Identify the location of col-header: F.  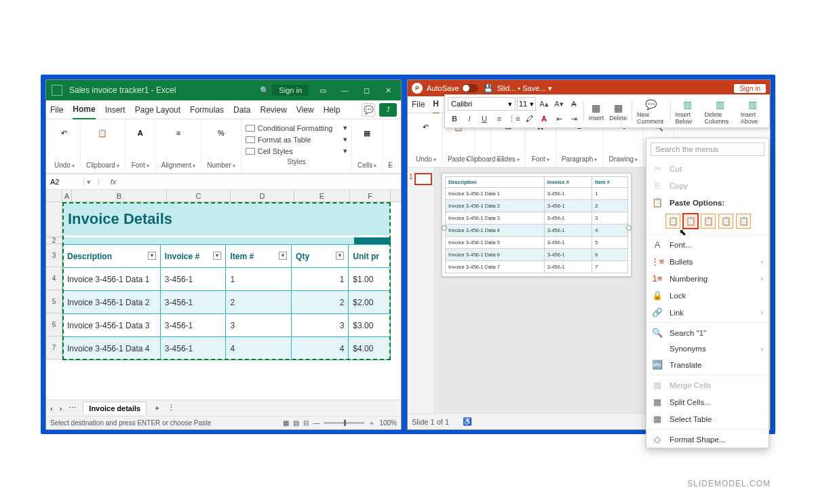
(370, 195).